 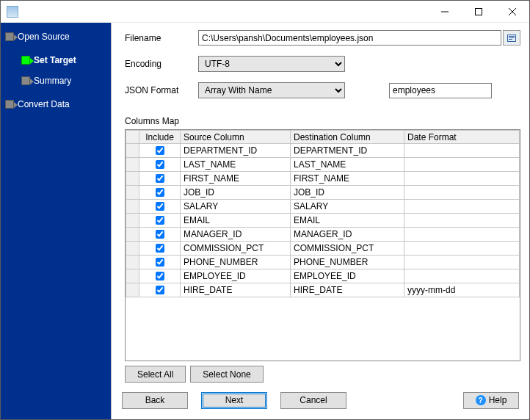 What do you see at coordinates (462, 137) in the screenshot?
I see `col-date-format: Date Format` at bounding box center [462, 137].